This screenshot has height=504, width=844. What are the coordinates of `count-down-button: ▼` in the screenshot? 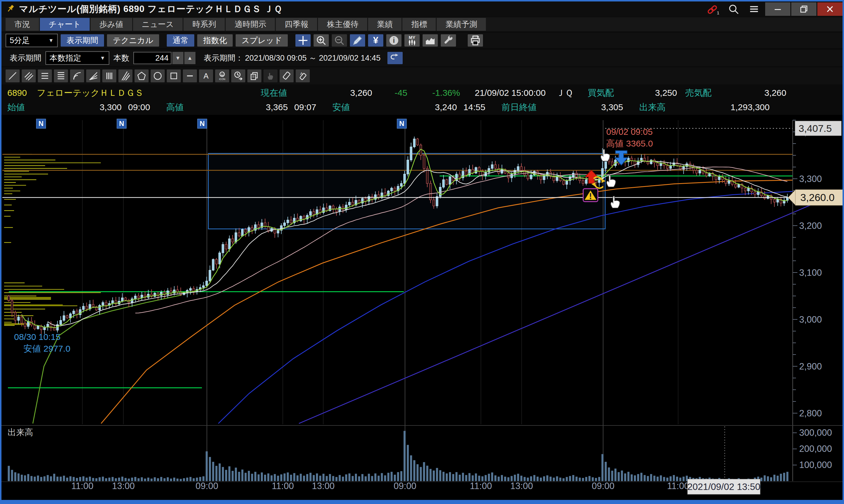 It's located at (178, 58).